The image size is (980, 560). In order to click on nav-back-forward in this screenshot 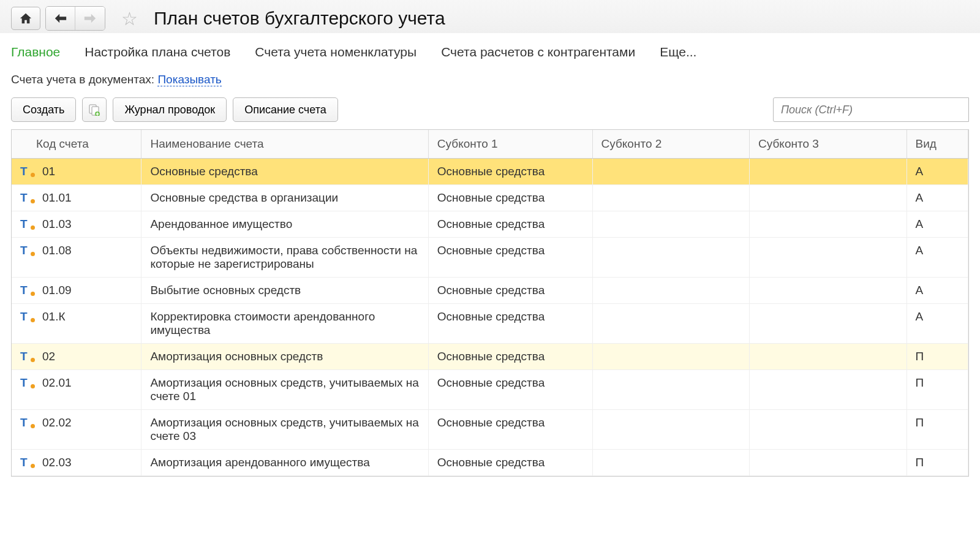, I will do `click(75, 18)`.